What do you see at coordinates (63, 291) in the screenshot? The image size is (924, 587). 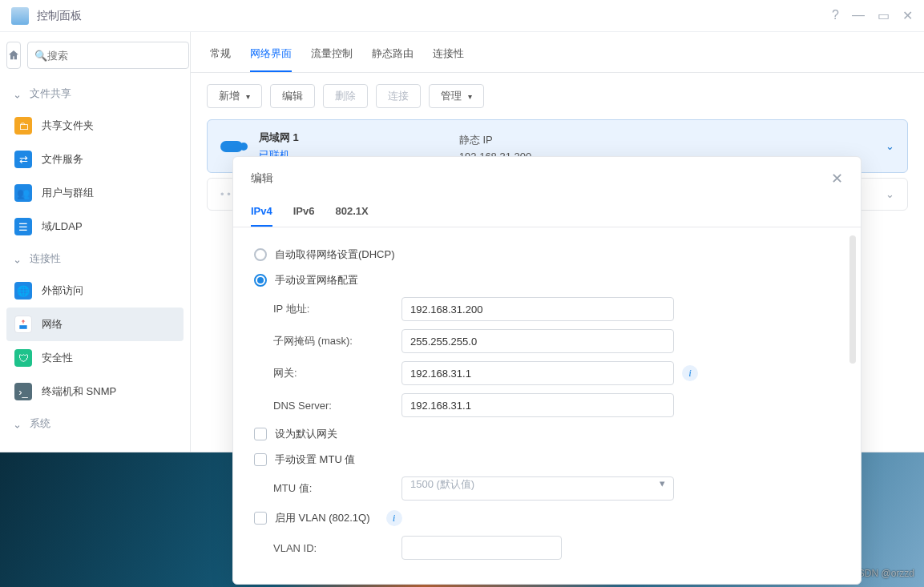 I see `sidebar-item-label: 外部访问` at bounding box center [63, 291].